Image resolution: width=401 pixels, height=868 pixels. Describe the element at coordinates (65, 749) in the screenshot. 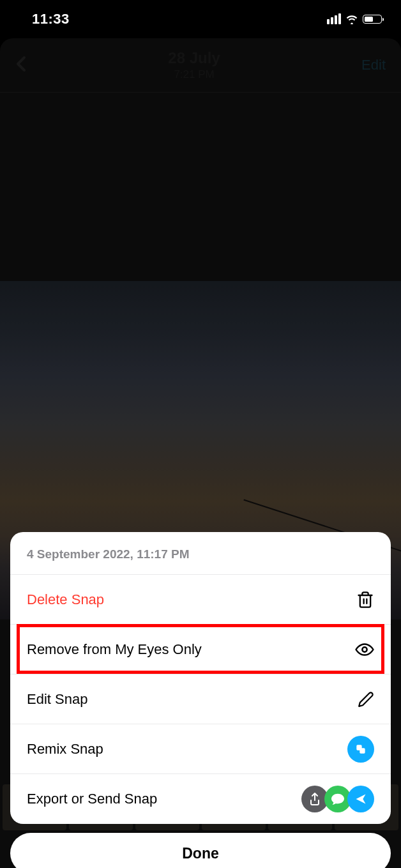

I see `remix-snap-label: Remix Snap` at that location.